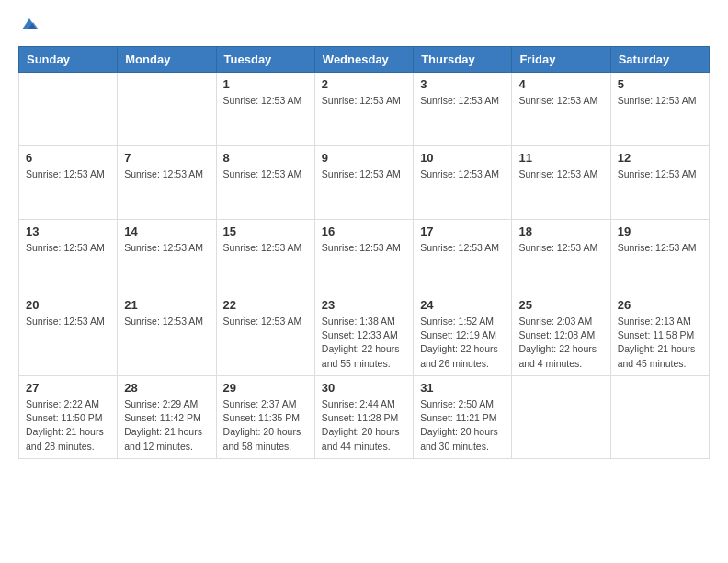 This screenshot has height=563, width=728. I want to click on day-number: 17, so click(462, 232).